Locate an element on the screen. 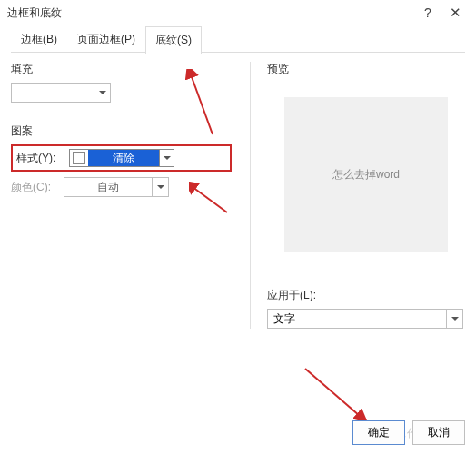  color-label: 颜色(C): is located at coordinates (35, 187).